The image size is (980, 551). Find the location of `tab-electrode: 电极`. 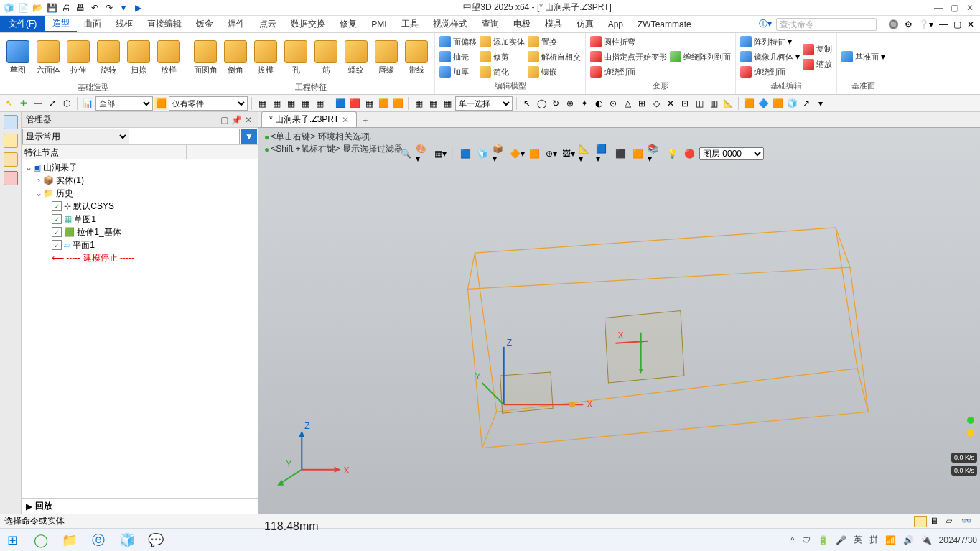

tab-electrode: 电极 is located at coordinates (522, 24).